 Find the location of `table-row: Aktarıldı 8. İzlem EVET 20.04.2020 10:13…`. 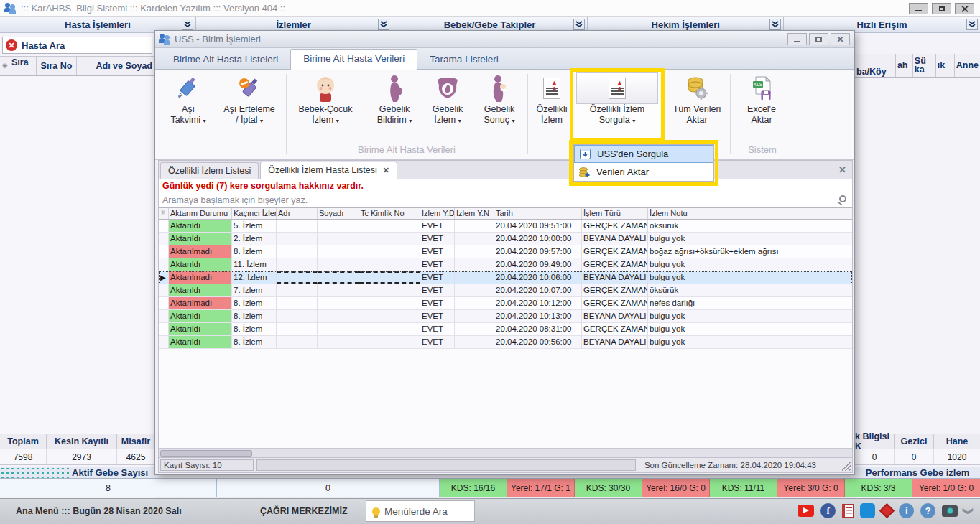

table-row: Aktarıldı 8. İzlem EVET 20.04.2020 10:13… is located at coordinates (506, 317).